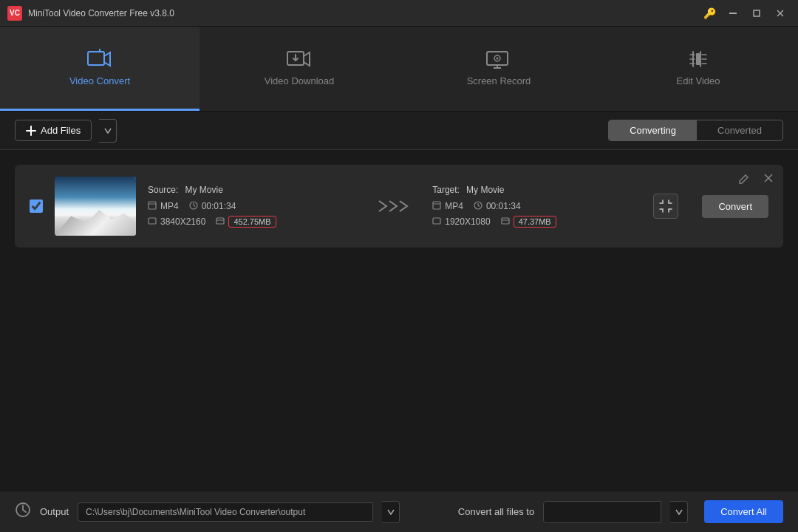  Describe the element at coordinates (108, 131) in the screenshot. I see `add-files-dropdown-button` at that location.